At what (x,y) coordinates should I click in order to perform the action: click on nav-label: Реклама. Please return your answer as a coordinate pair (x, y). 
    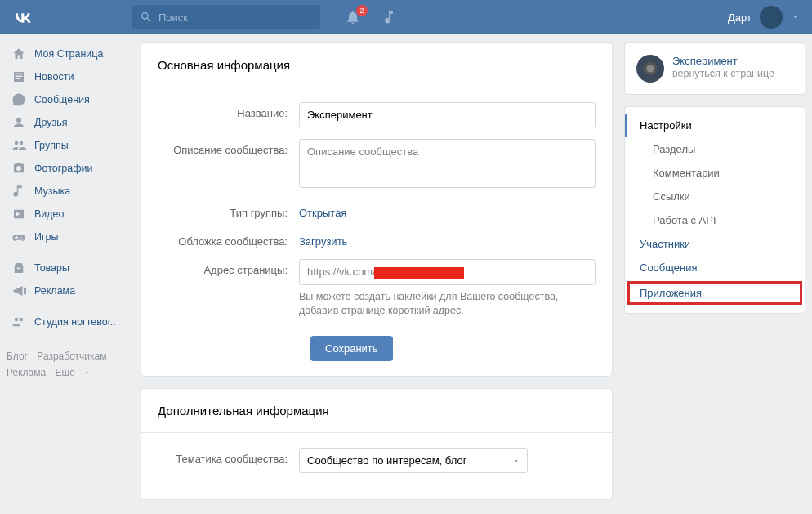
    Looking at the image, I should click on (55, 291).